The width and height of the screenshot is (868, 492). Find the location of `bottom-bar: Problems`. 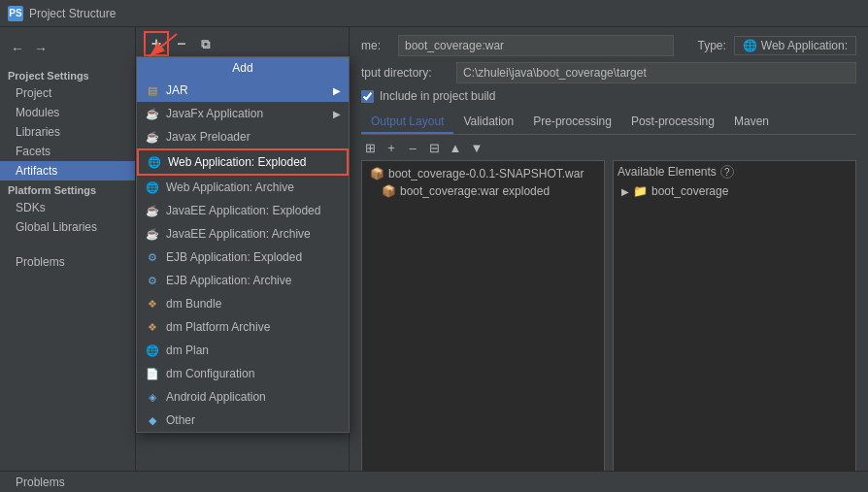

bottom-bar: Problems is located at coordinates (434, 481).